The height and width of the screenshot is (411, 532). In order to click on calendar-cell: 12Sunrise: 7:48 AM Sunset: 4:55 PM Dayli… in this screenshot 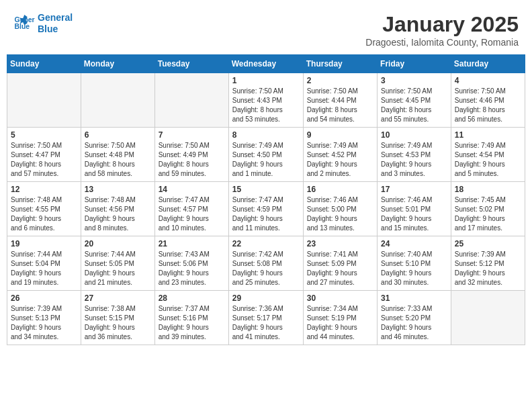, I will do `click(44, 210)`.